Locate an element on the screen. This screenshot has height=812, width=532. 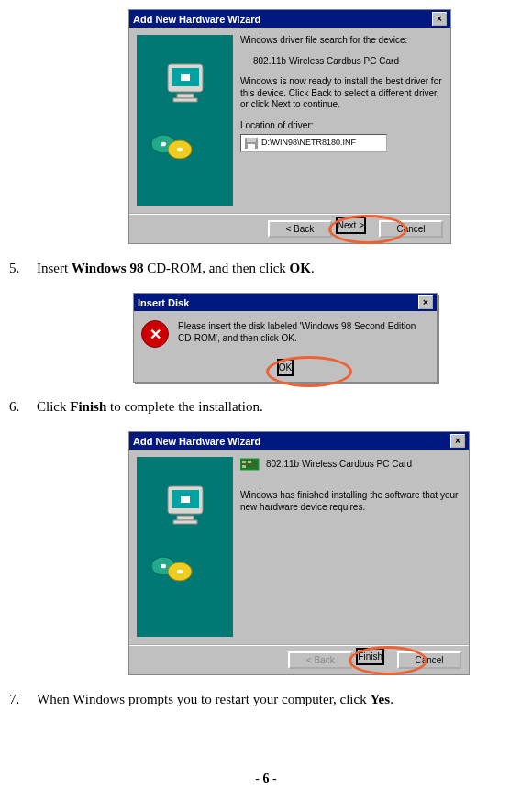
wizard-button-row: < Back Next > Cancel is located at coordinates (290, 228).